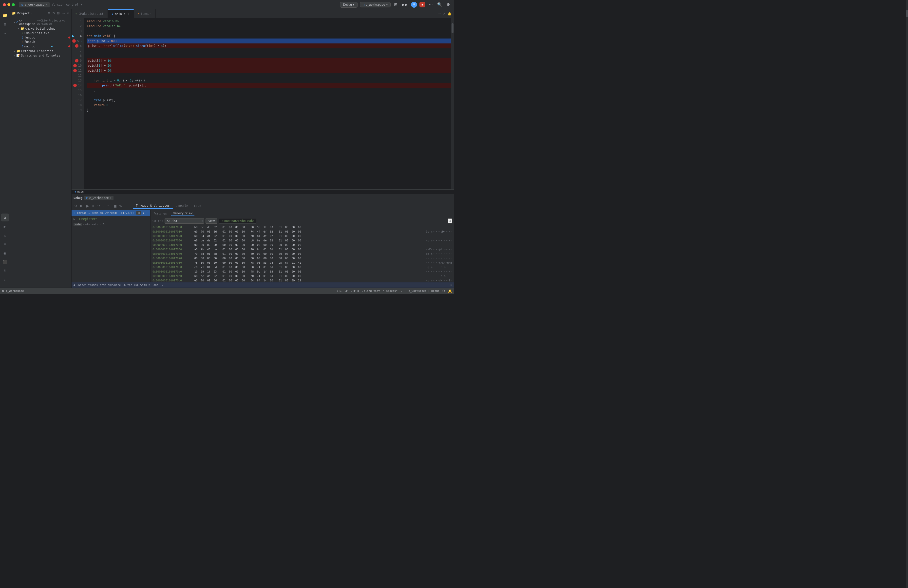  I want to click on close-button, so click(5, 5).